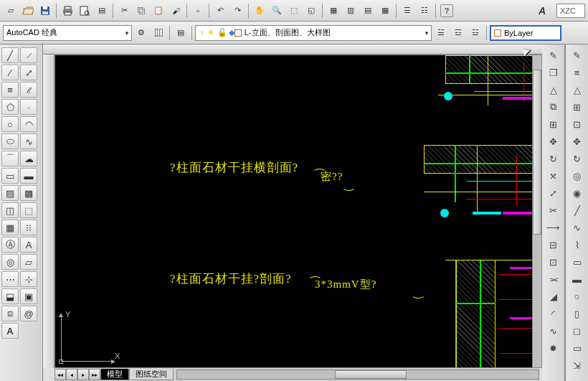 Image resolution: width=588 pixels, height=381 pixels. I want to click on earc-tool: ⌒, so click(10, 159).